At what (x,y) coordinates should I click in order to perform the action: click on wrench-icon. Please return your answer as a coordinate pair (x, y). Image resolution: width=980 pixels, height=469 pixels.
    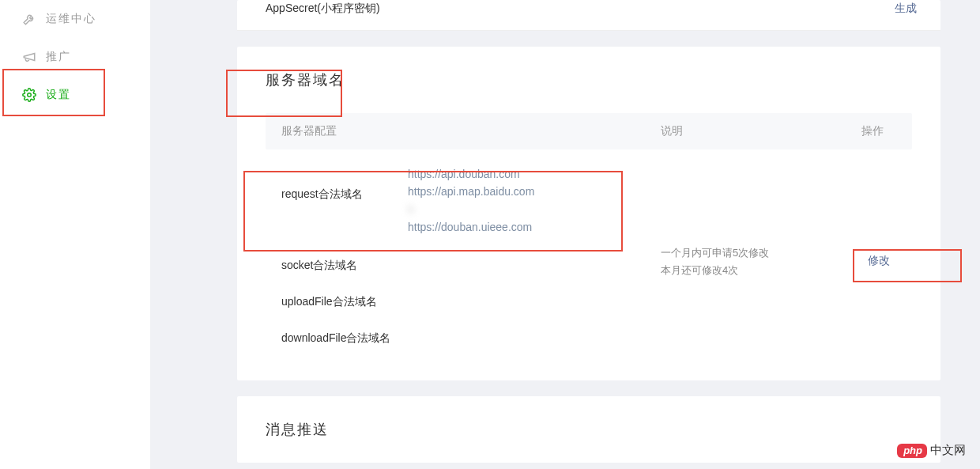
    Looking at the image, I should click on (29, 19).